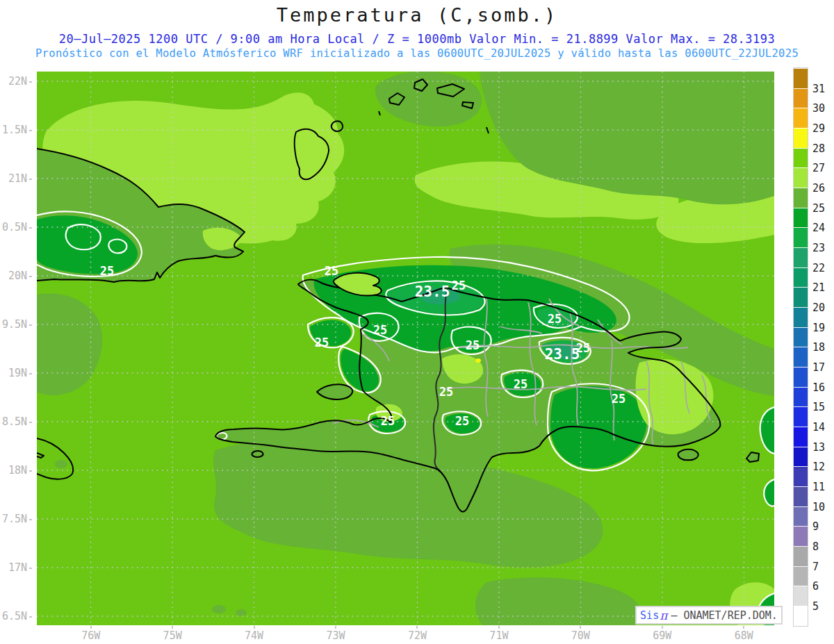  Describe the element at coordinates (801, 347) in the screenshot. I see `colorbar-legend: 31 30 29 28 27 26 25` at that location.